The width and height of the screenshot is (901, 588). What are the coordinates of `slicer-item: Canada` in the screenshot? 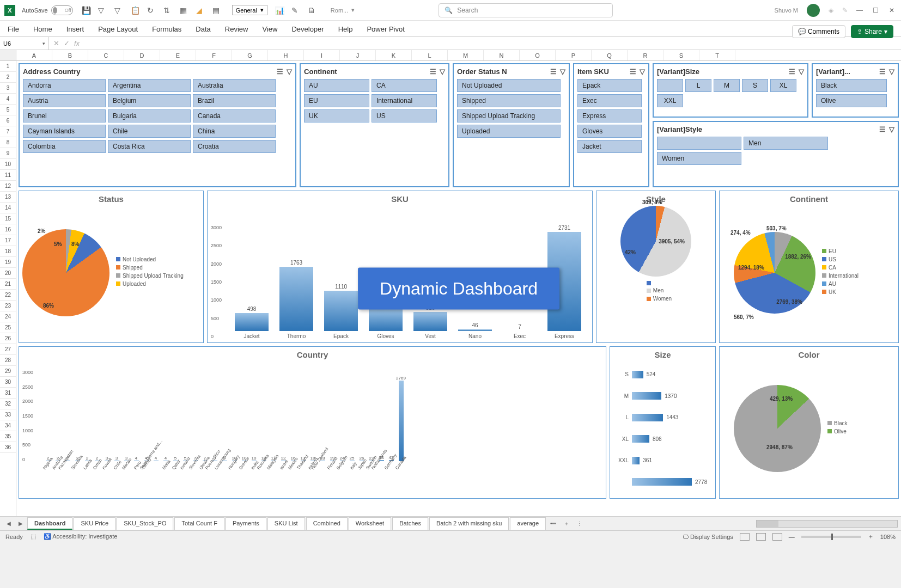 It's located at (234, 116).